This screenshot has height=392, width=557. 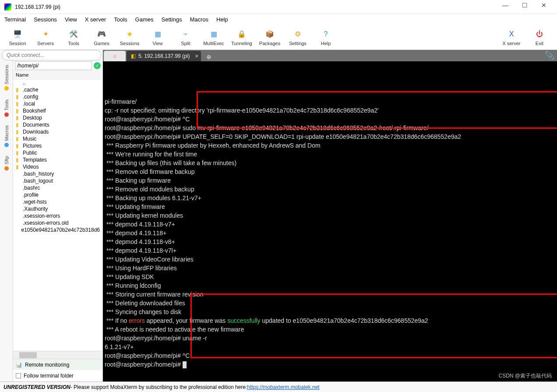 What do you see at coordinates (270, 37) in the screenshot?
I see `tool-packages: 📦Packages` at bounding box center [270, 37].